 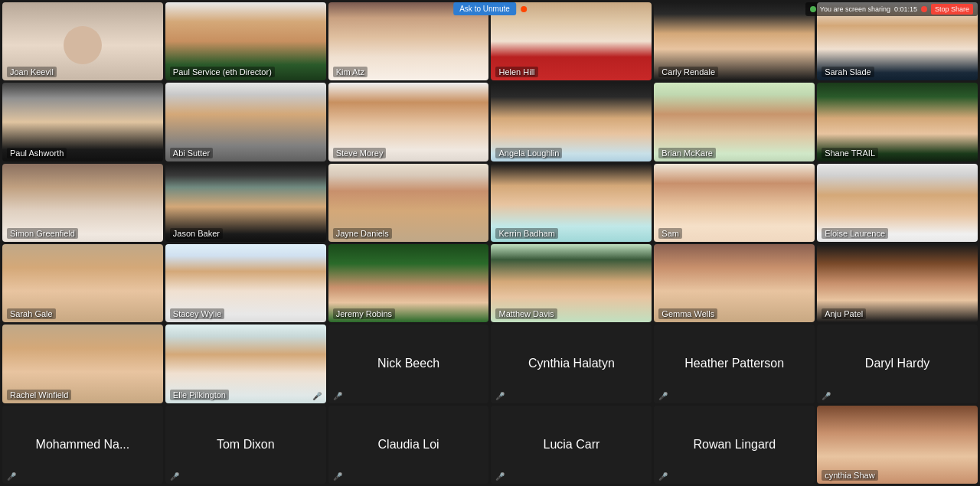 What do you see at coordinates (855, 9) in the screenshot?
I see `screen-share-label: You are screen sharing` at bounding box center [855, 9].